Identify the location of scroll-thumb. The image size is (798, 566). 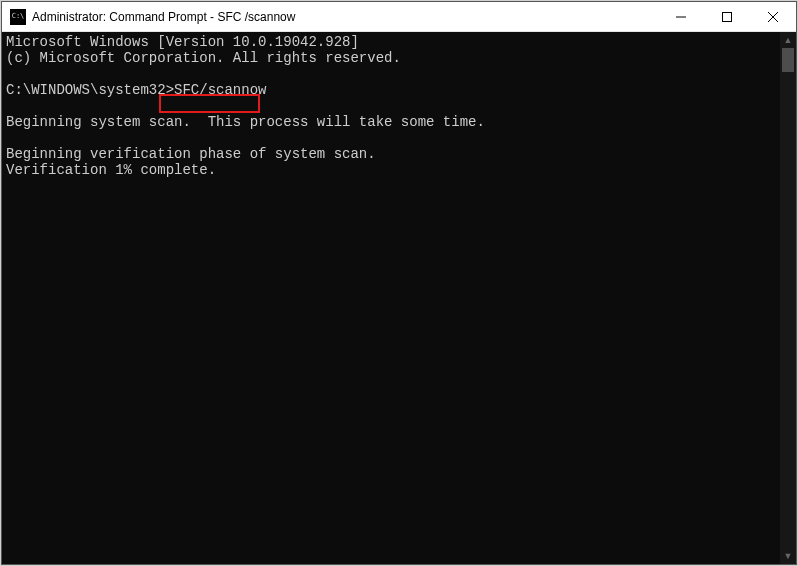
(788, 60).